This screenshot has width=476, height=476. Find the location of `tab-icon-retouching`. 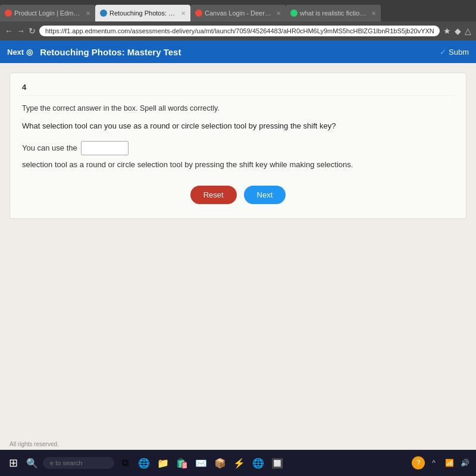

tab-icon-retouching is located at coordinates (104, 13).